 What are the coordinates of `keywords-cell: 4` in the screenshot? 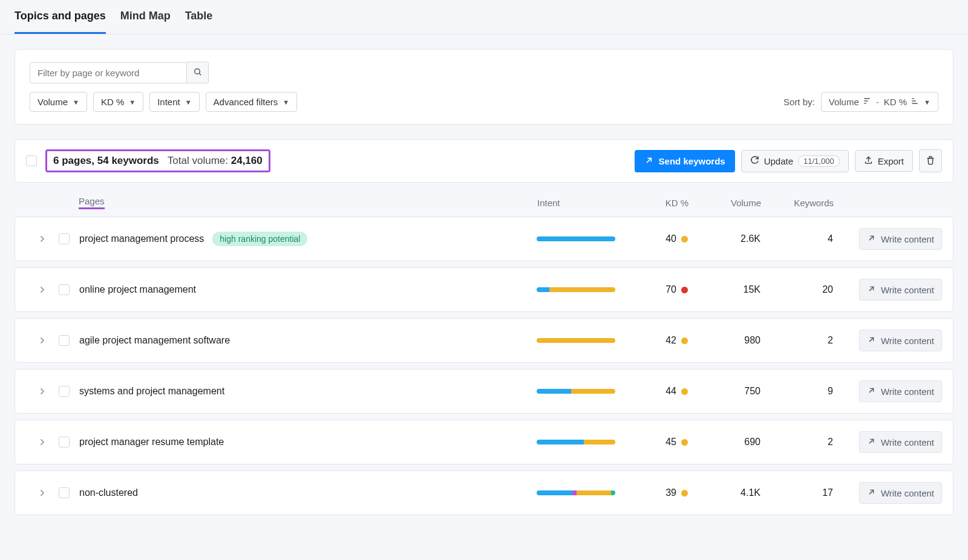 It's located at (797, 239).